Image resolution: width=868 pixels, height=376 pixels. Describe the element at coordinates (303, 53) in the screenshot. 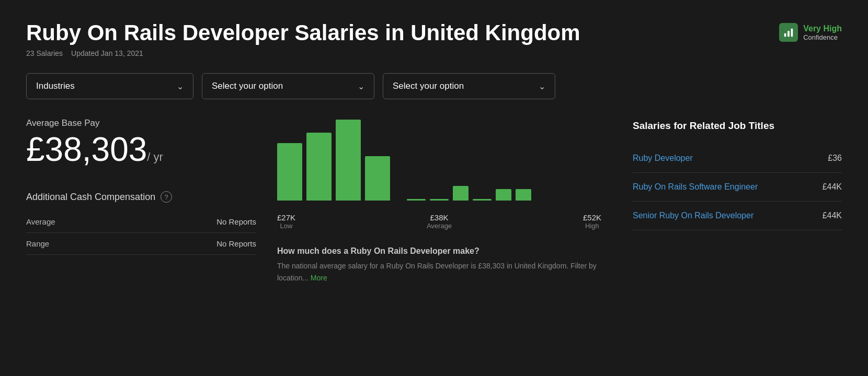

I see `subtitle: 23 Salaries Updated Jan 13, 2021` at that location.